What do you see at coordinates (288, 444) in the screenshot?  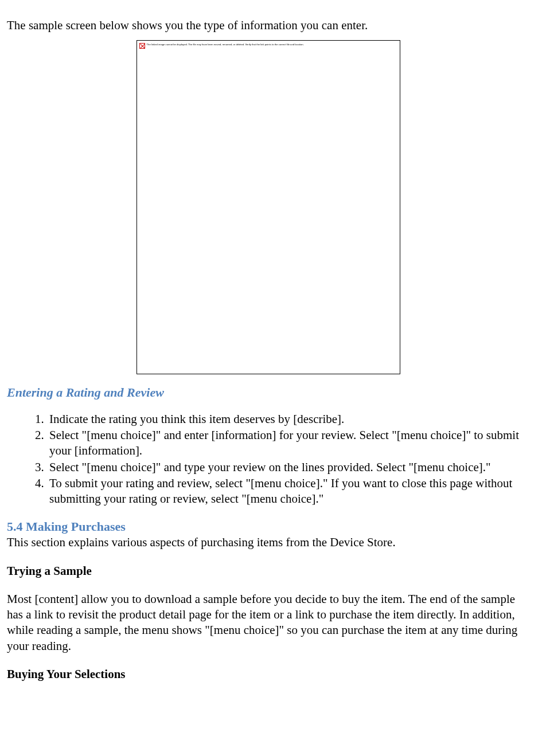 I see `list-item: Select "[menu choice]" and enter [inform…` at bounding box center [288, 444].